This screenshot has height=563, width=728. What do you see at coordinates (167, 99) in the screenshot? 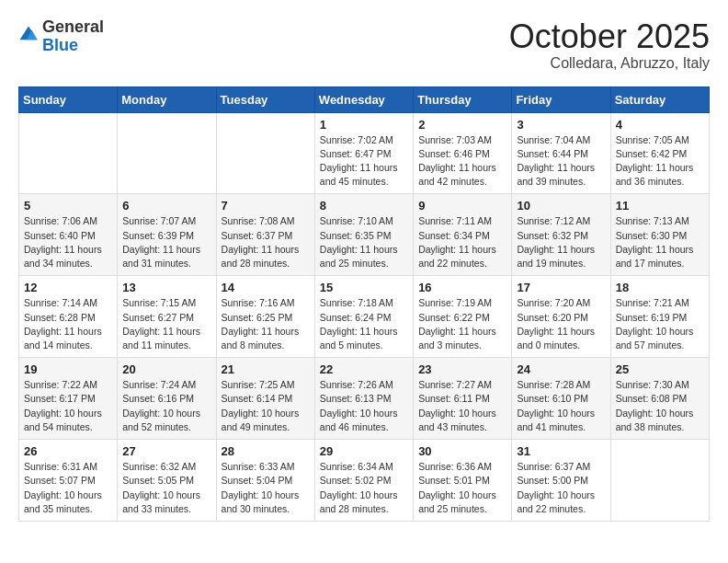
I see `weekday-header: Monday` at bounding box center [167, 99].